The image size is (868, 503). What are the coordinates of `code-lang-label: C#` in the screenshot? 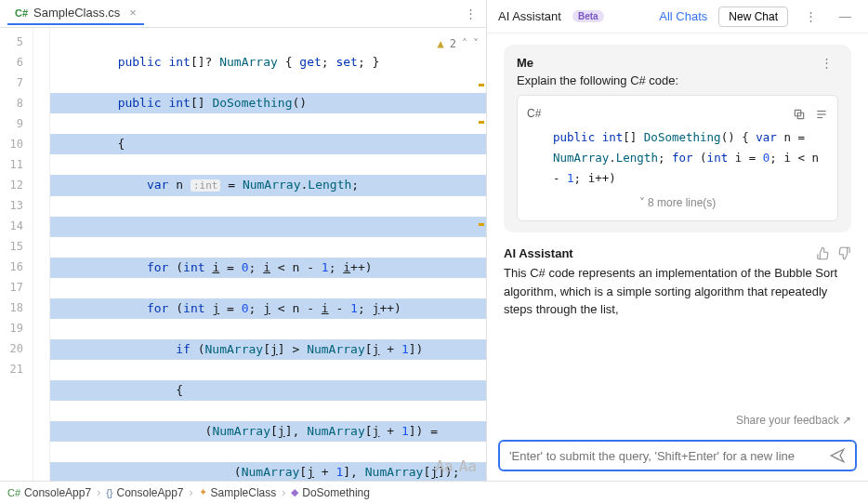 It's located at (533, 113).